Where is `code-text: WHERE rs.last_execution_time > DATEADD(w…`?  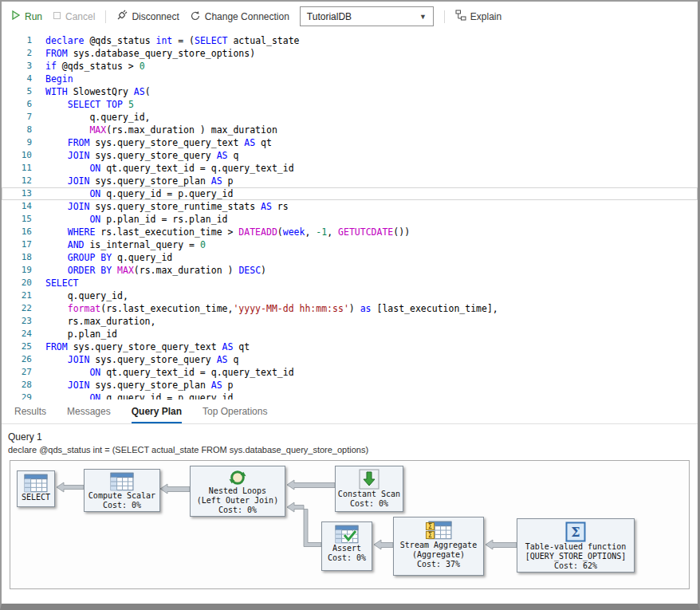 code-text: WHERE rs.last_execution_time > DATEADD(w… is located at coordinates (221, 232).